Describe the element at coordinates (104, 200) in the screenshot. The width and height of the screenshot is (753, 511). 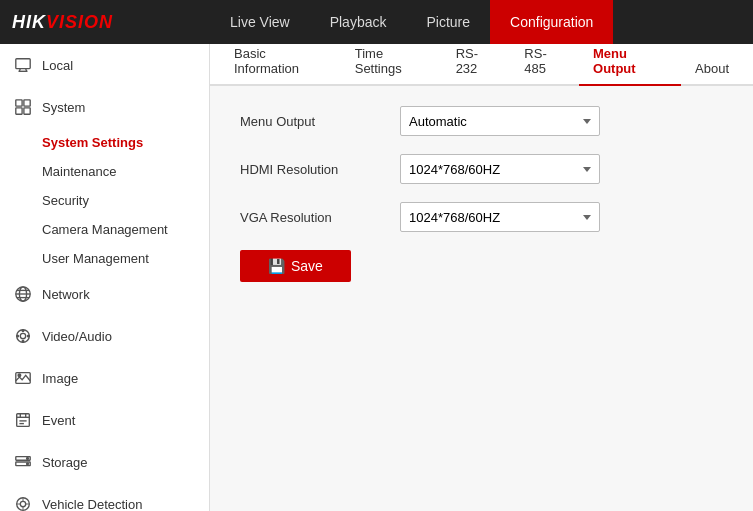
I see `sidebar-sub-security: Security` at that location.